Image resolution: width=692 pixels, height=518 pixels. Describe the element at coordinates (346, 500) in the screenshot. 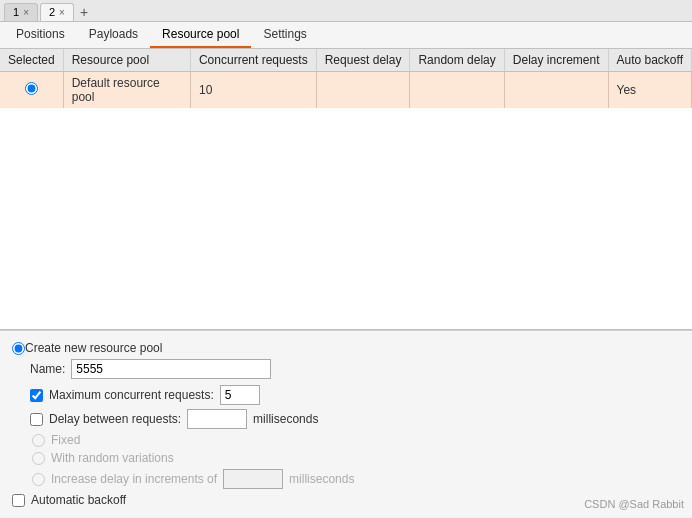

I see `auto-backoff-row: Automatic backoff` at that location.